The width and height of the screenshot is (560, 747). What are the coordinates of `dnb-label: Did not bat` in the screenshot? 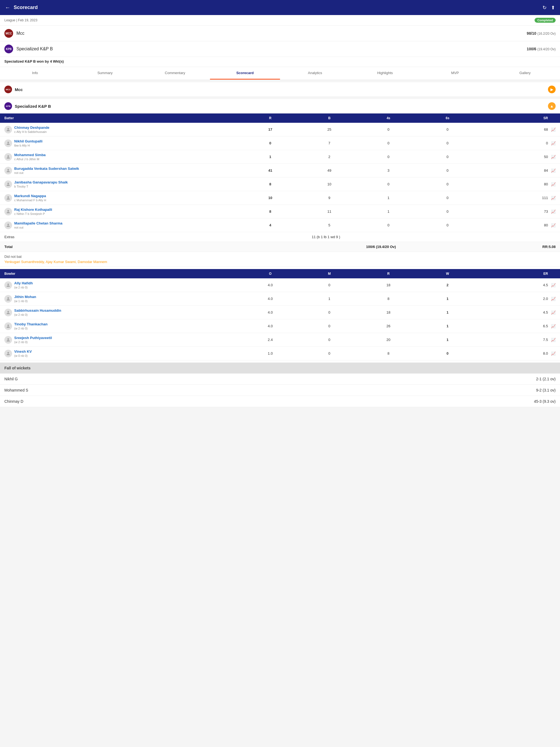 It's located at (280, 257).